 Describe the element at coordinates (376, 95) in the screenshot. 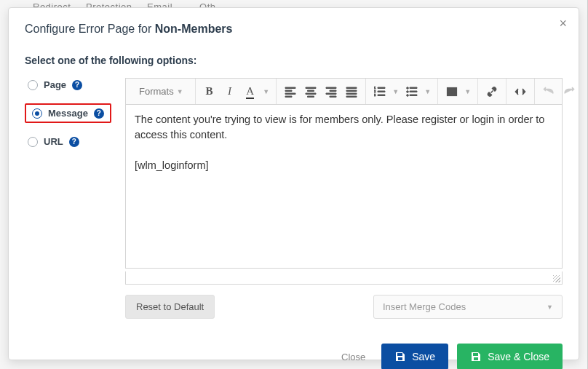

I see `svg-text: 3` at that location.